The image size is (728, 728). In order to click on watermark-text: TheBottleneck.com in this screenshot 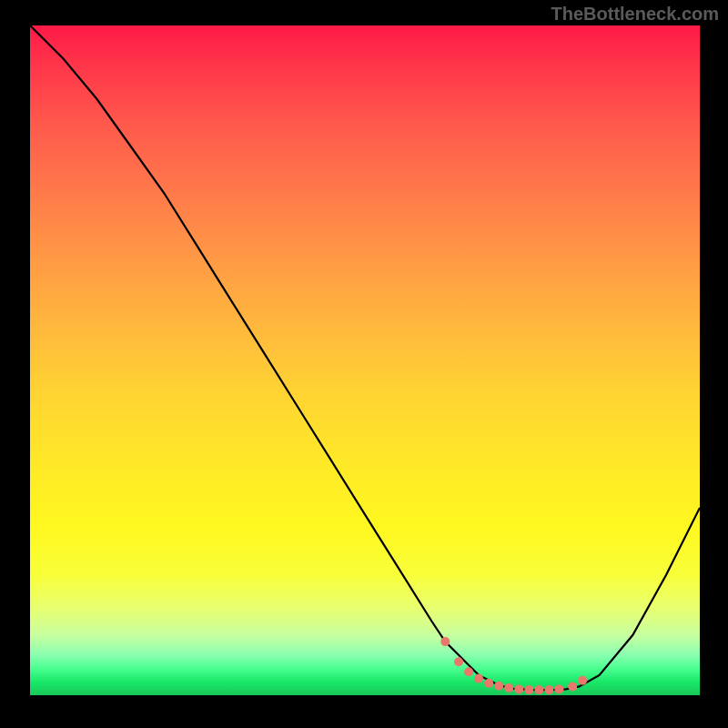, I will do `click(635, 15)`.